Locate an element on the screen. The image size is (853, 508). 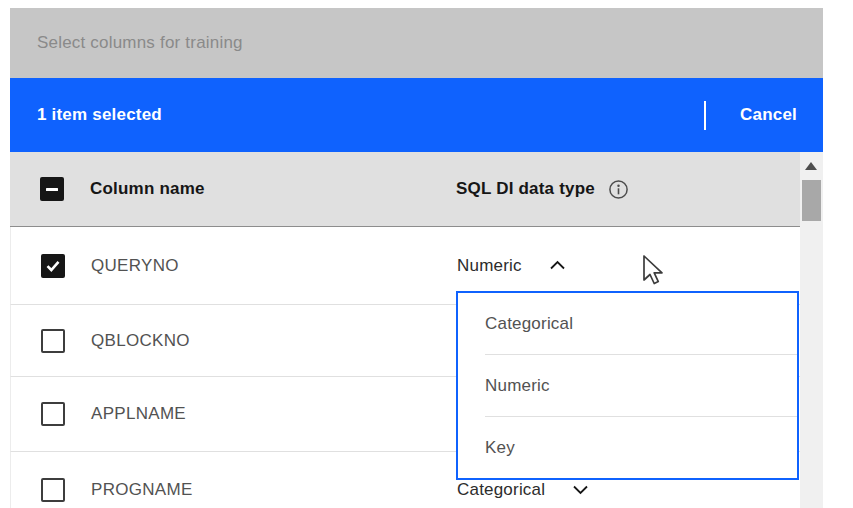
row-checkbox-applname is located at coordinates (53, 414).